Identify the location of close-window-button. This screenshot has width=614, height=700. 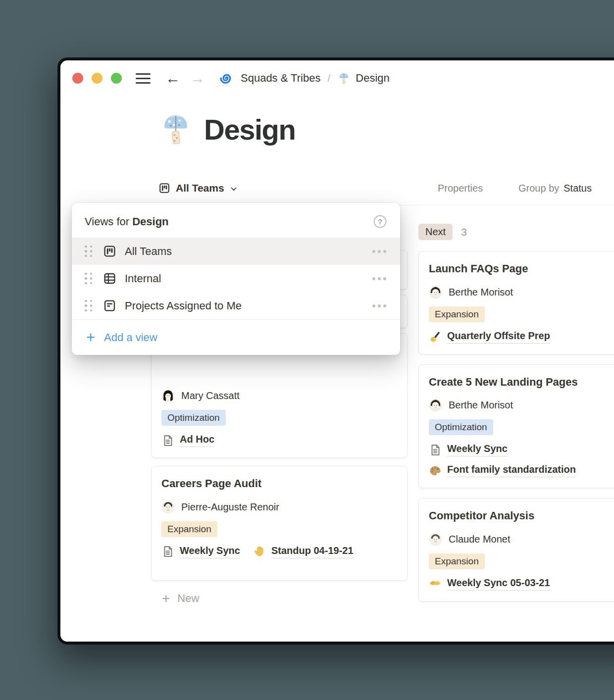
(78, 78).